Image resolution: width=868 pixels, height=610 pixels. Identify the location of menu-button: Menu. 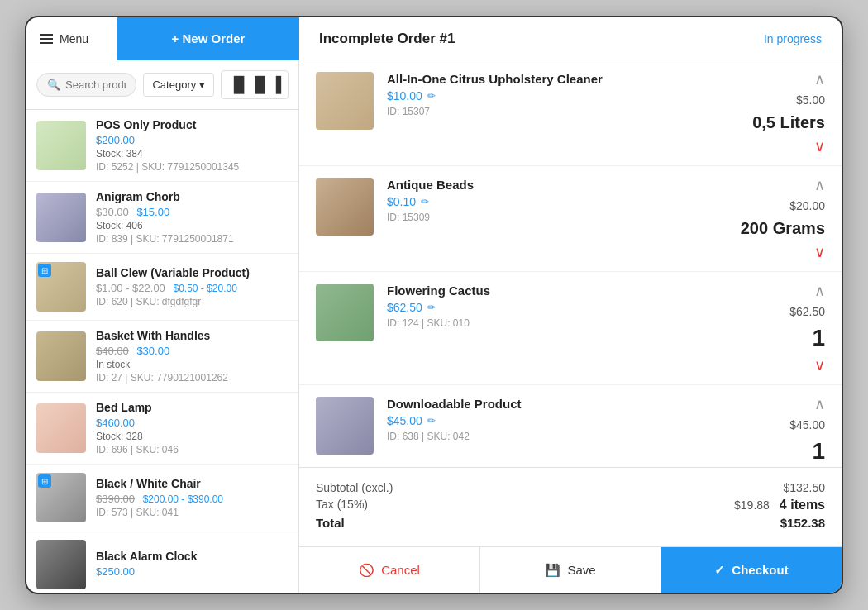
(72, 39).